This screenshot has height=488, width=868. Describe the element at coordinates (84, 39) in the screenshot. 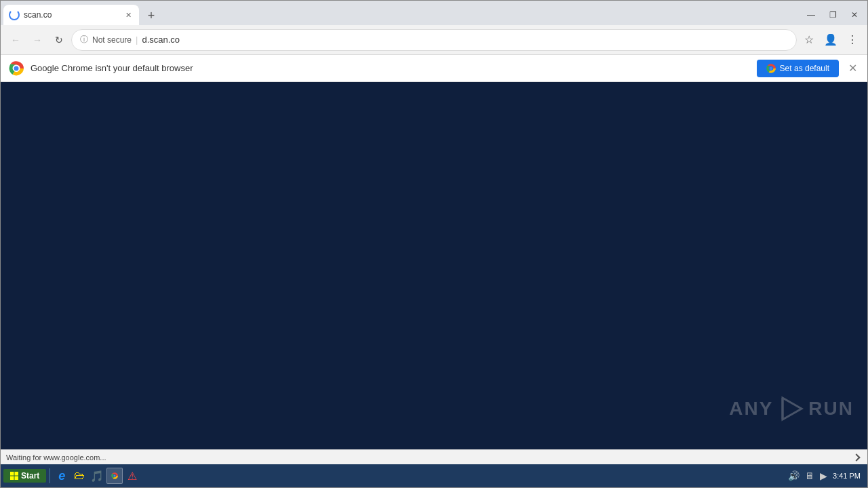

I see `security-icon: ⓘ` at that location.